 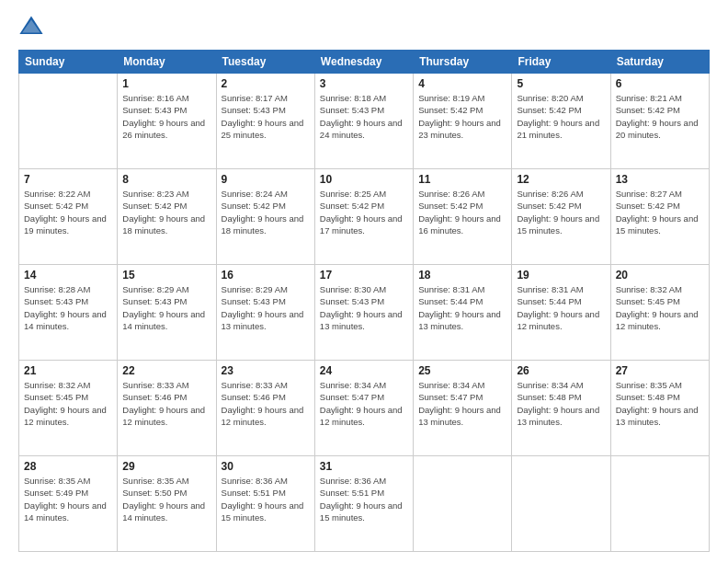 I want to click on weekday-header-friday: Friday, so click(x=561, y=63).